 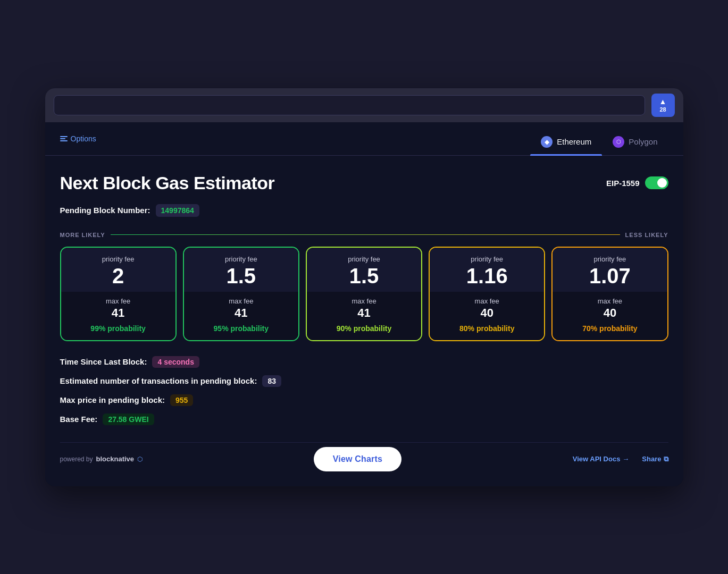 What do you see at coordinates (241, 276) in the screenshot?
I see `priority-fee-value-2: 1.5` at bounding box center [241, 276].